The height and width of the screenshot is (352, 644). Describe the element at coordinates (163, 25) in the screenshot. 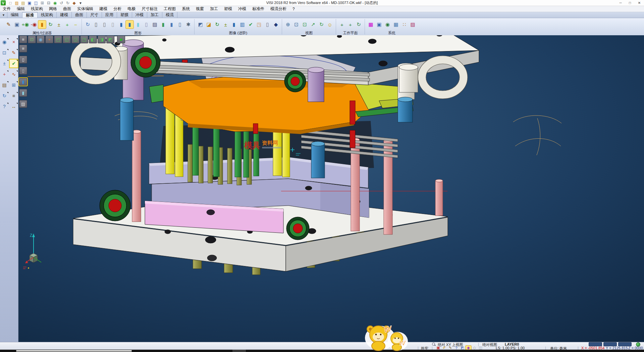

I see `recycle-cylinder-icon: ▮` at that location.